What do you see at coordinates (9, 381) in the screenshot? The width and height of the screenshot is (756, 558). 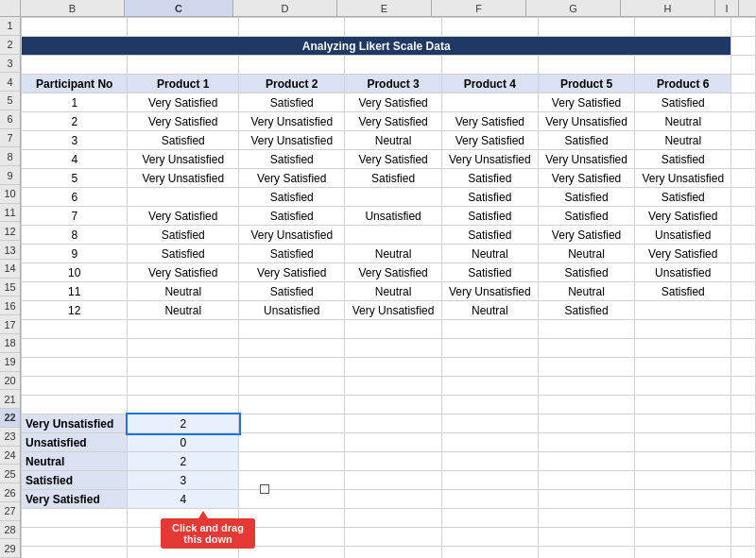 I see `row-num-20: 20` at bounding box center [9, 381].